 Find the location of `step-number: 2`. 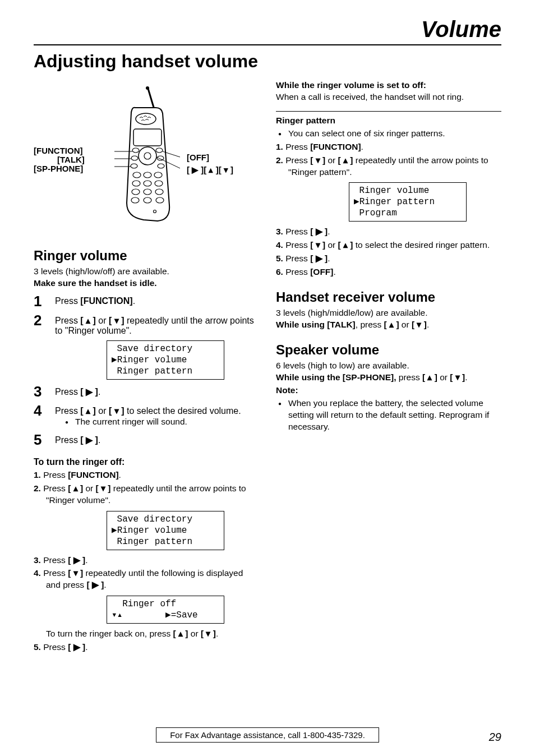

step-number: 2 is located at coordinates (40, 320).